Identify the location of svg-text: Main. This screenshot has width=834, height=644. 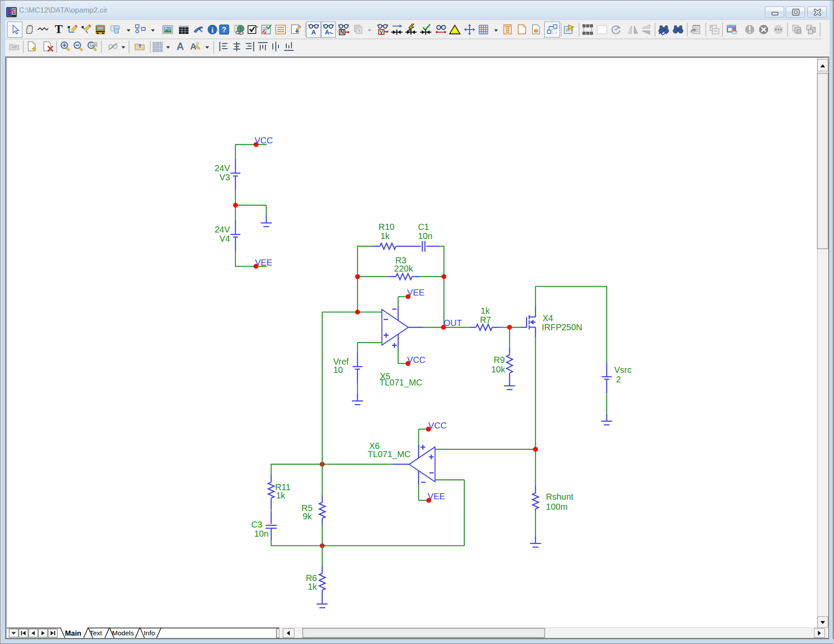
(73, 633).